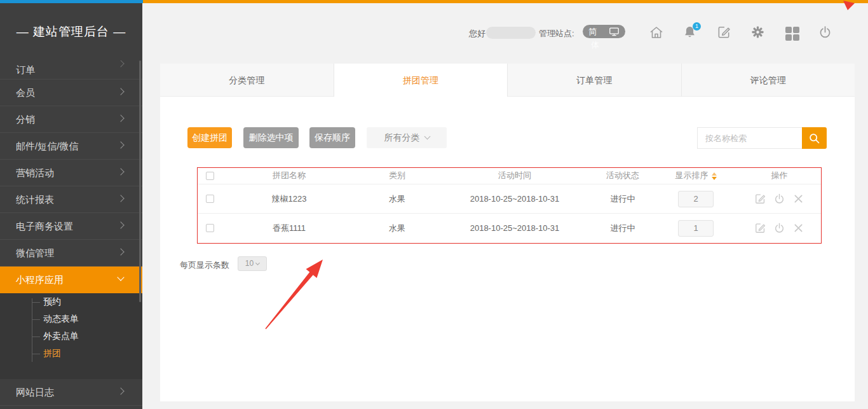 The height and width of the screenshot is (409, 868). I want to click on apps-grid-icon, so click(793, 34).